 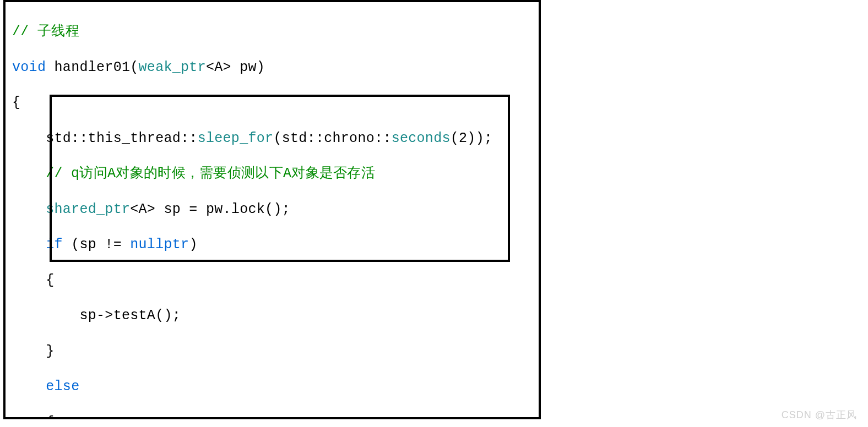 I want to click on comment: // q访问A对象的时候，需要侦测以下A对象是否存活, so click(x=194, y=174).